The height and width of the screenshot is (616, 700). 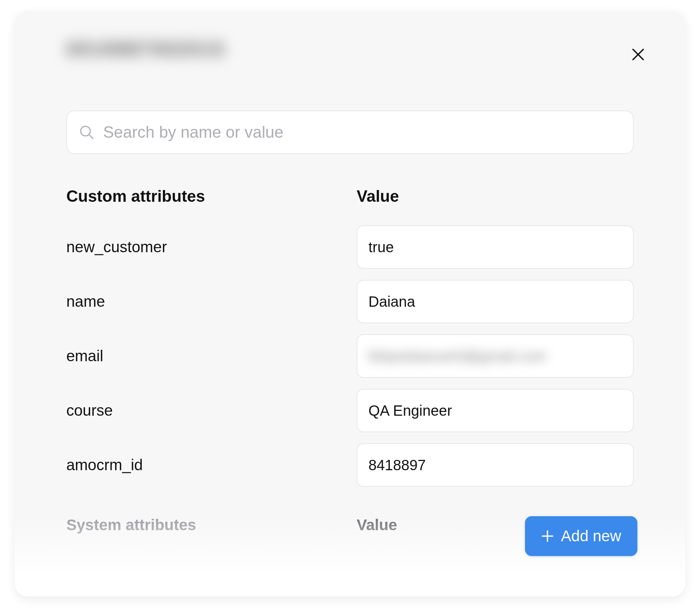 What do you see at coordinates (381, 247) in the screenshot?
I see `attribute-value-text: true` at bounding box center [381, 247].